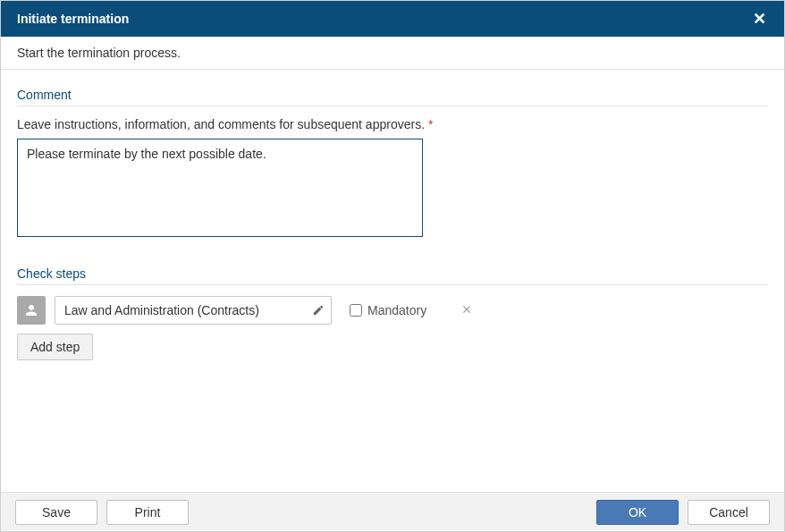 The image size is (785, 532). I want to click on print-button: Print, so click(148, 512).